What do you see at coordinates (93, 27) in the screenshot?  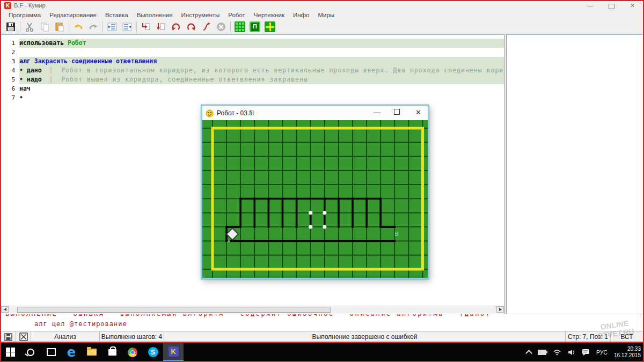 I see `redo-icon` at bounding box center [93, 27].